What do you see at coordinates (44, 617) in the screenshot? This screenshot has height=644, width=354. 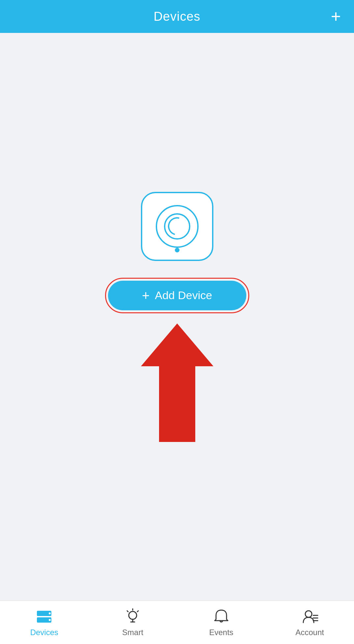 I see `devices-nav-icon` at bounding box center [44, 617].